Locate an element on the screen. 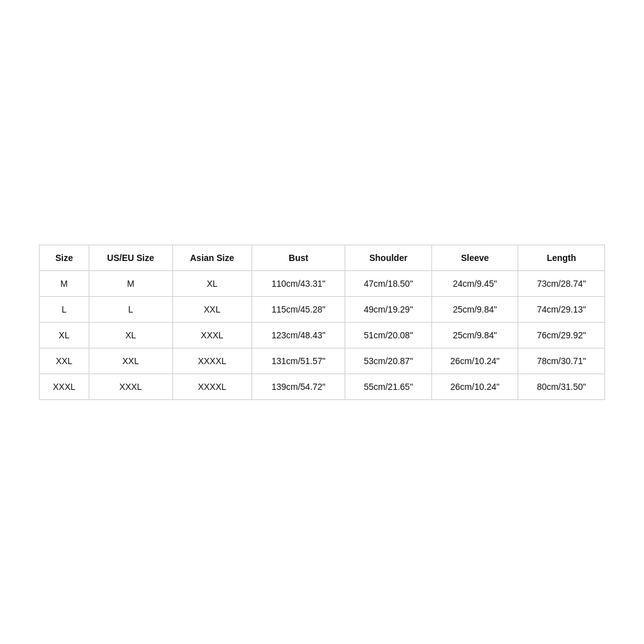 This screenshot has width=644, height=644. table-row: XXLXXLXXXXL131cm/51.57"53cm/20.87"26cm/1… is located at coordinates (322, 361).